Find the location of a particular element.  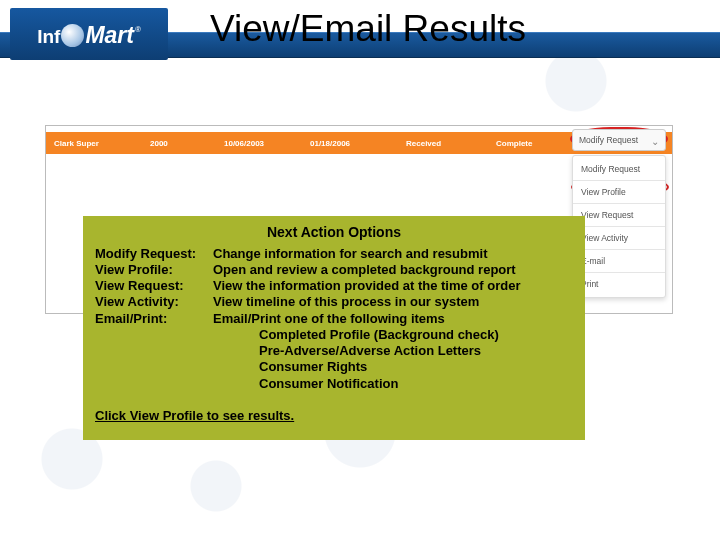

info-subitem: Completed Profile (Background check) is located at coordinates (416, 335).